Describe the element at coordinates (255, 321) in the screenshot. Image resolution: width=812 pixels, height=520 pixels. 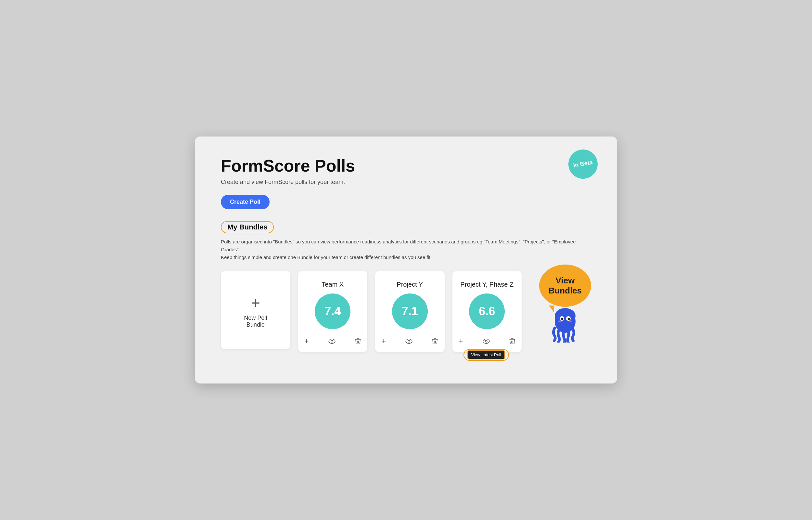
I see `new-poll-bundle-label: New PollBundle` at that location.